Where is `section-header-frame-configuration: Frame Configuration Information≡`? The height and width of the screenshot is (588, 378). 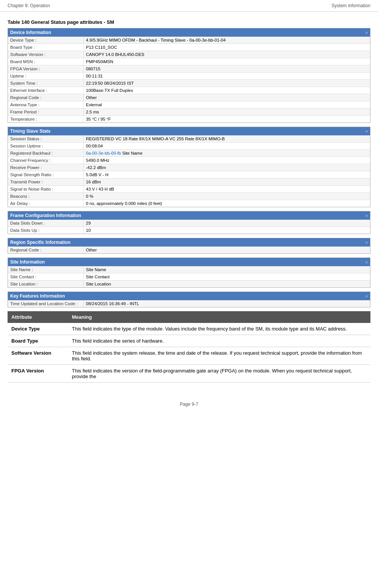
section-header-frame-configuration: Frame Configuration Information≡ is located at coordinates (189, 216).